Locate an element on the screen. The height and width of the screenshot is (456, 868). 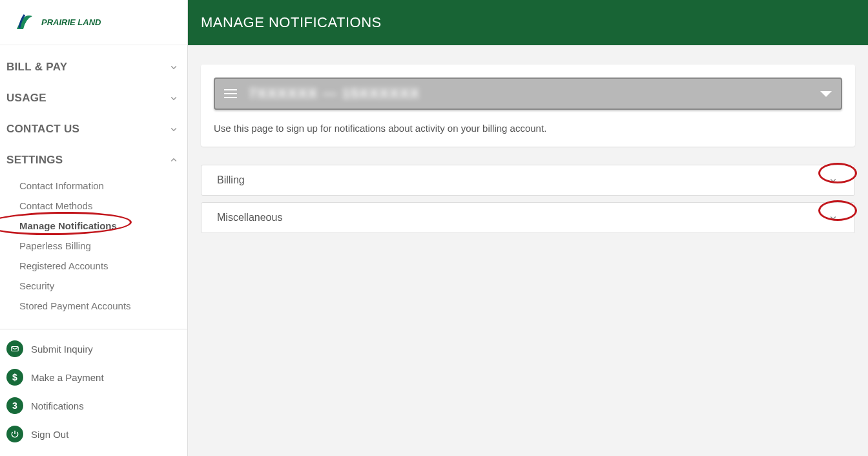
action-label: Sign Out is located at coordinates (50, 434).